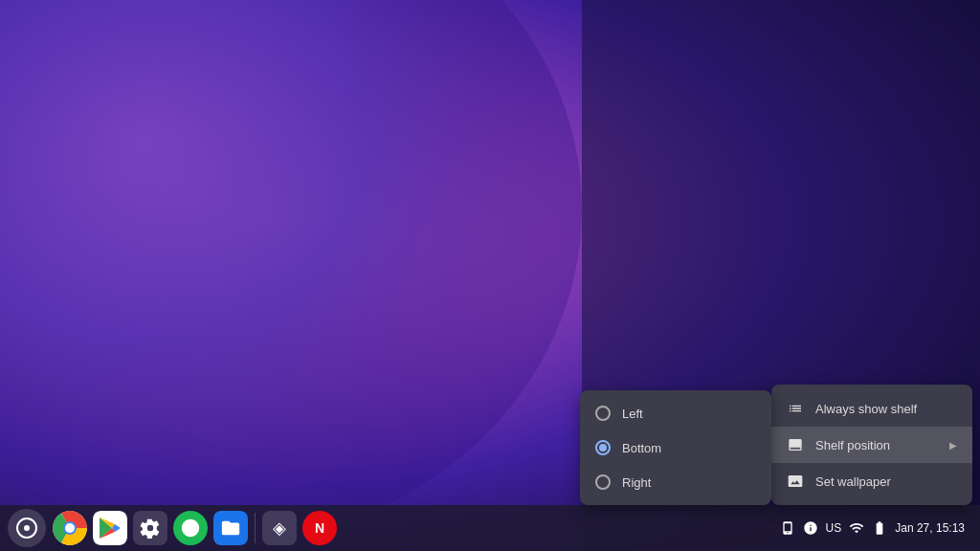 This screenshot has height=551, width=980. What do you see at coordinates (110, 528) in the screenshot?
I see `play-store-icon` at bounding box center [110, 528].